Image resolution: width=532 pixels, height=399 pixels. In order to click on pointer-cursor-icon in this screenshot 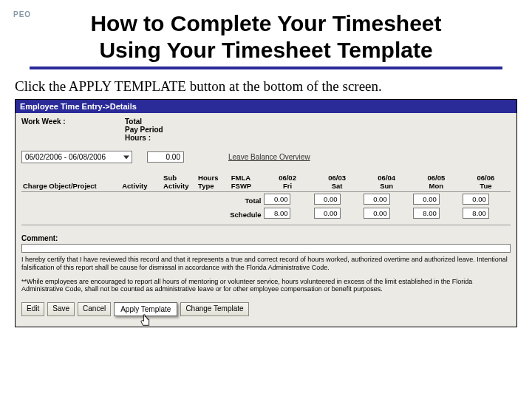, I will do `click(146, 321)`.